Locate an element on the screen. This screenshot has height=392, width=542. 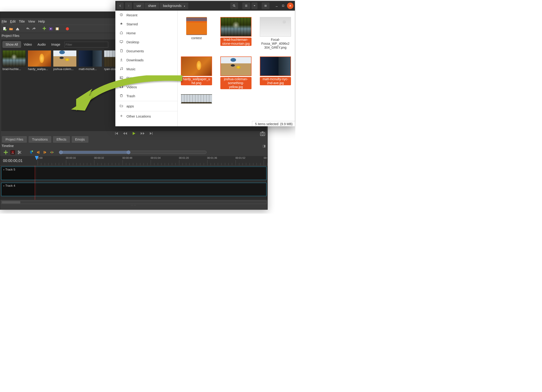
sidebar-item-desktop: Desktop is located at coordinates (146, 42).